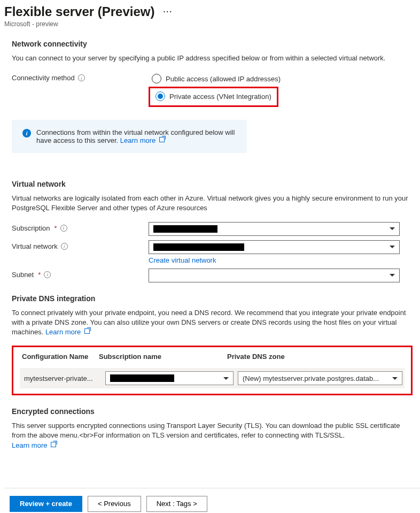  Describe the element at coordinates (212, 184) in the screenshot. I see `vnet-heading: Virtual network` at that location.